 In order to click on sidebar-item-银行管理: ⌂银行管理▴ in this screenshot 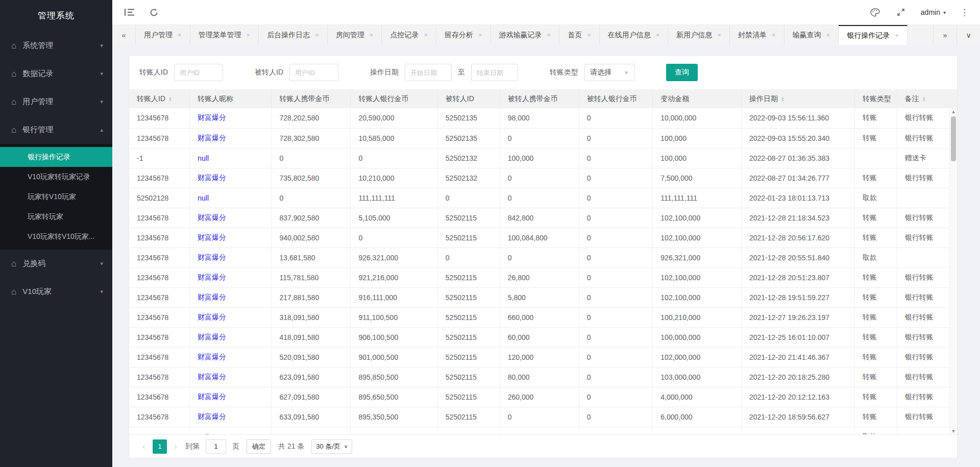, I will do `click(56, 130)`.